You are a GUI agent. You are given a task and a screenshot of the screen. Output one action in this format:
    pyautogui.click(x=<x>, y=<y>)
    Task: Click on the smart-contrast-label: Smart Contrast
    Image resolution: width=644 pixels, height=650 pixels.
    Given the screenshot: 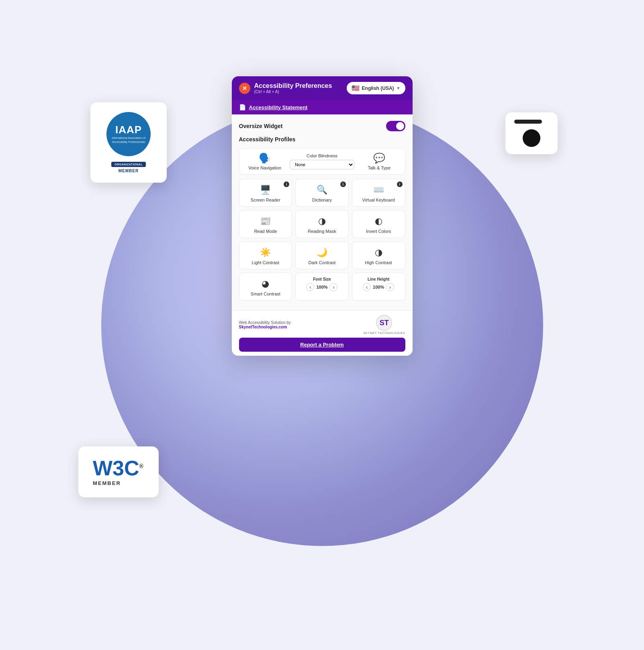 What is the action you would take?
    pyautogui.click(x=266, y=294)
    